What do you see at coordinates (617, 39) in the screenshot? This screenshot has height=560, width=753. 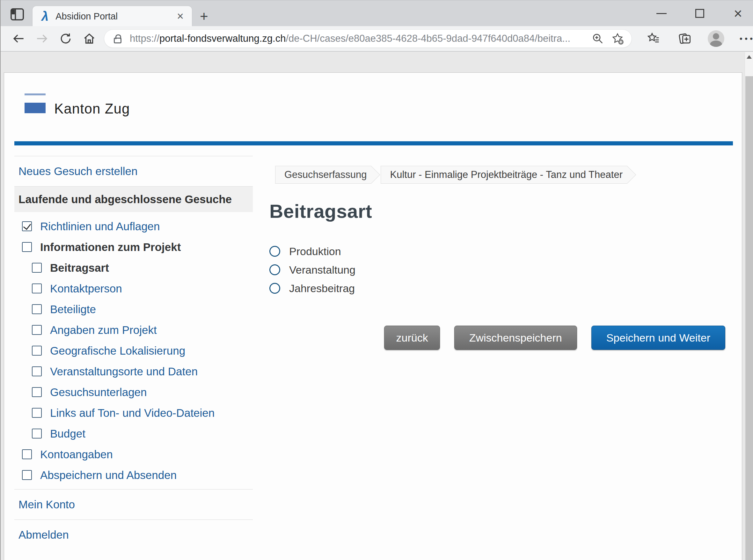 I see `add-favorite-icon` at bounding box center [617, 39].